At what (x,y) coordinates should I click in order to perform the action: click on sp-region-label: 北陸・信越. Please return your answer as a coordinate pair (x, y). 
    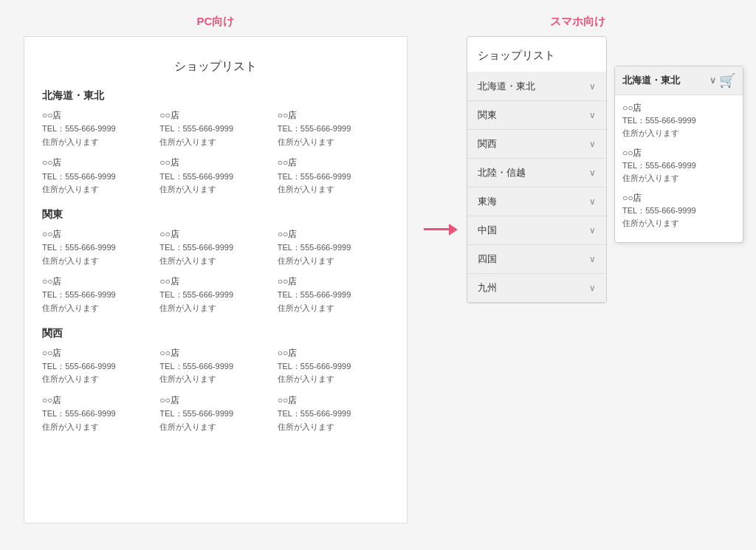
    Looking at the image, I should click on (502, 173).